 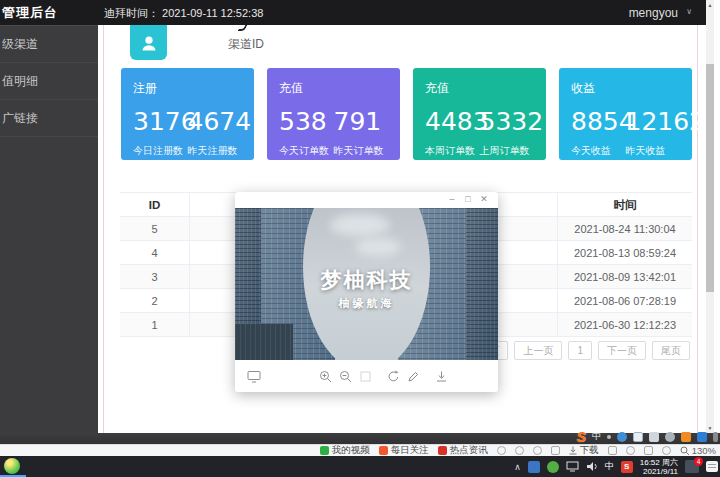 What do you see at coordinates (592, 466) in the screenshot?
I see `volume-icon` at bounding box center [592, 466].